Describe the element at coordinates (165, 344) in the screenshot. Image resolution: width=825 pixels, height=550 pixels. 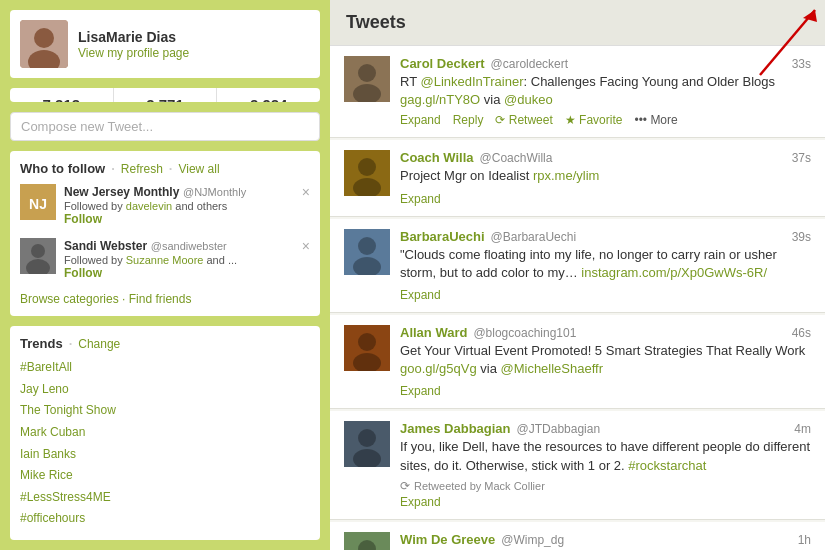
I see `trends-header: Trends · Change` at that location.